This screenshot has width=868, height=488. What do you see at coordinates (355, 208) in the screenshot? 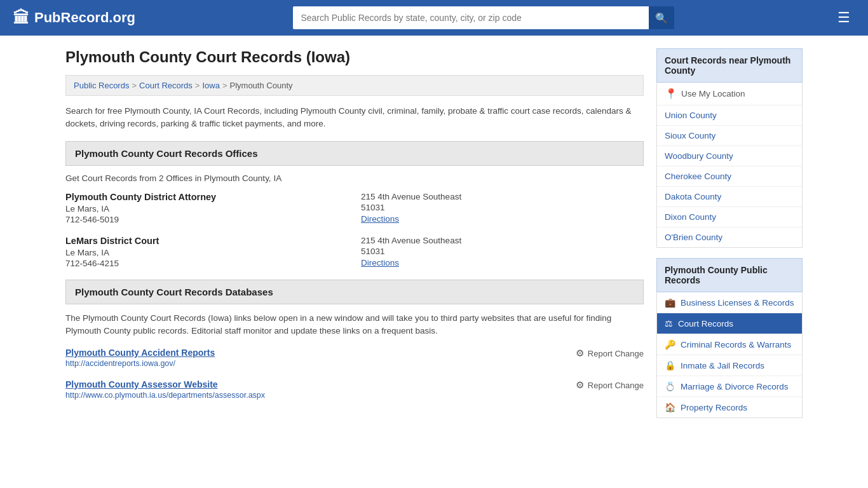
I see `office-1: Plymouth County District Attorney Le Mar…` at bounding box center [355, 208].